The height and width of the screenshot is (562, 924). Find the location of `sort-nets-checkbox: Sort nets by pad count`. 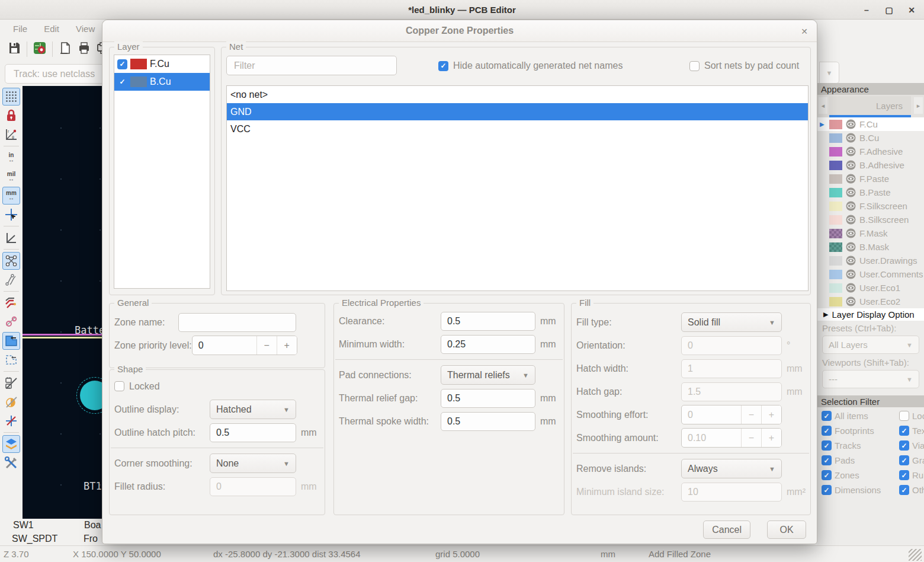

sort-nets-checkbox: Sort nets by pad count is located at coordinates (744, 66).